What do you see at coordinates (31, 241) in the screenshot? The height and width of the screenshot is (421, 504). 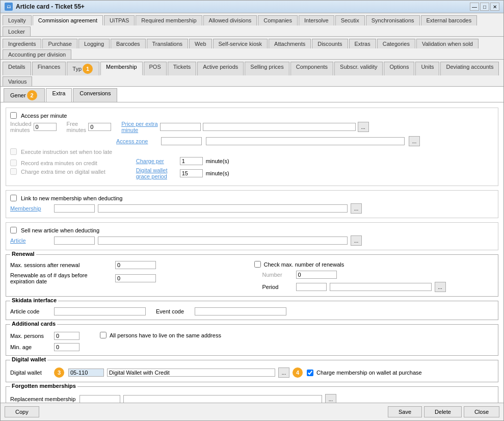 I see `article-label: Article` at bounding box center [31, 241].